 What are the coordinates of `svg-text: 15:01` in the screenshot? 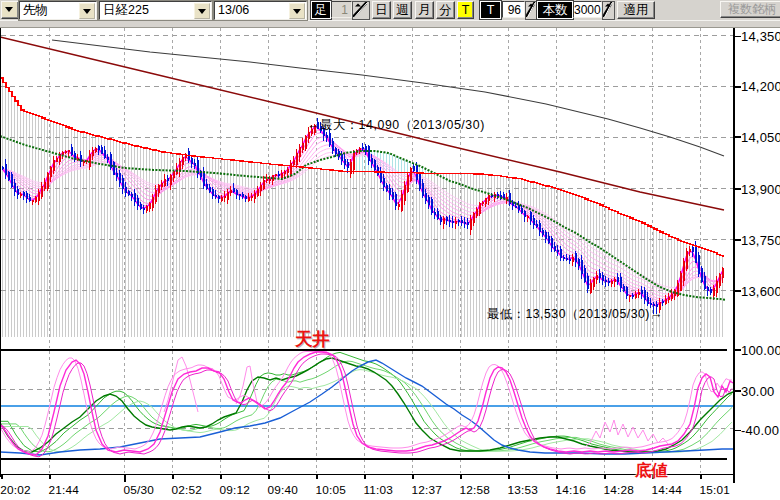 It's located at (714, 490).